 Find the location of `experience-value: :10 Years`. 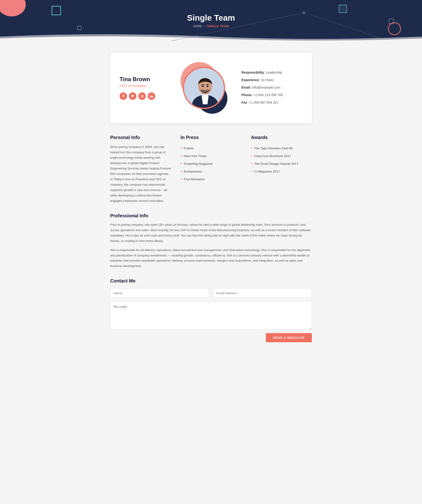

experience-value: :10 Years is located at coordinates (267, 80).